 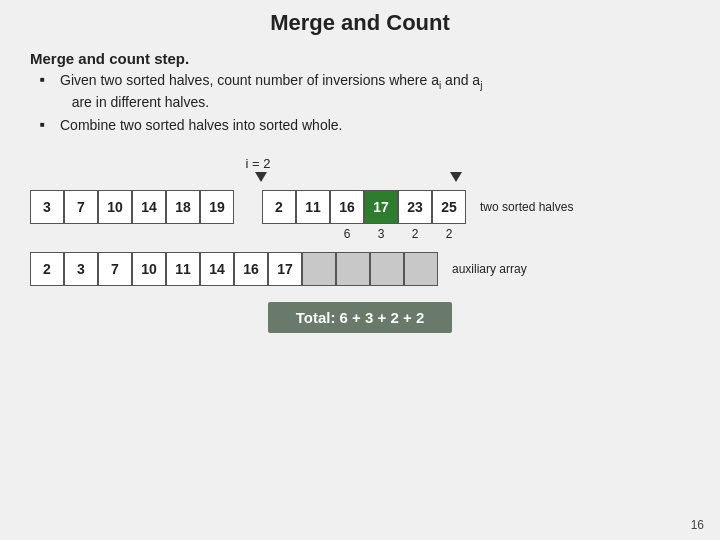 What do you see at coordinates (313, 207) in the screenshot?
I see `right-cell-1: 11` at bounding box center [313, 207].